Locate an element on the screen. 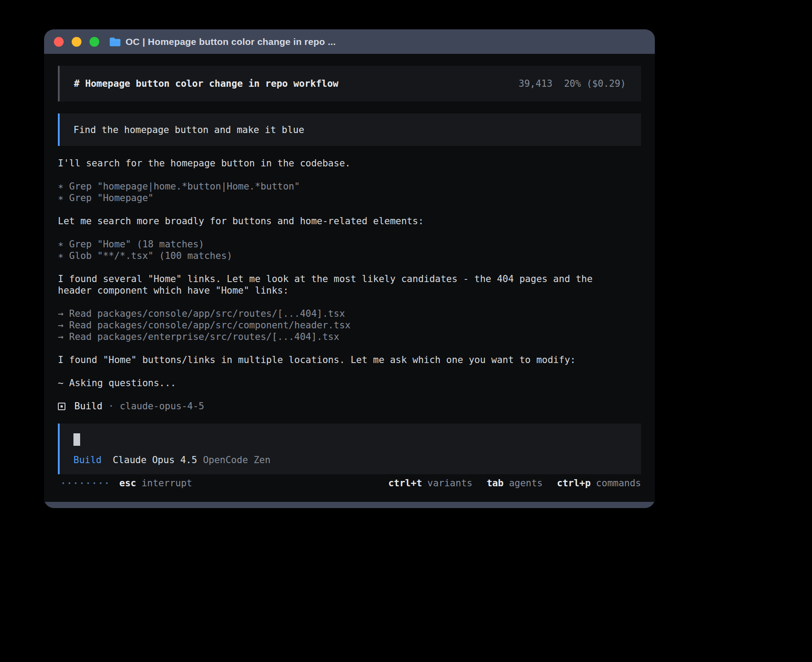 This screenshot has height=662, width=812. shortcut-interrupt: esc interrupt is located at coordinates (156, 483).